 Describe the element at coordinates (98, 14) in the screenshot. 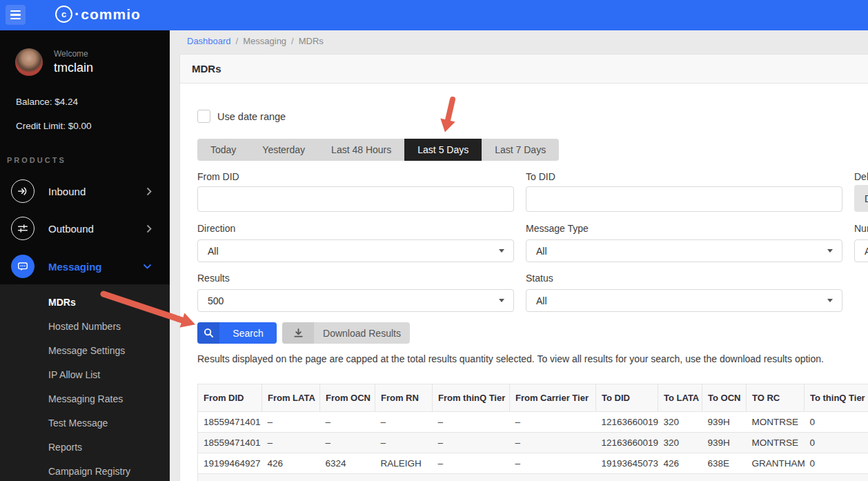

I see `brand-logo: c · commio` at that location.